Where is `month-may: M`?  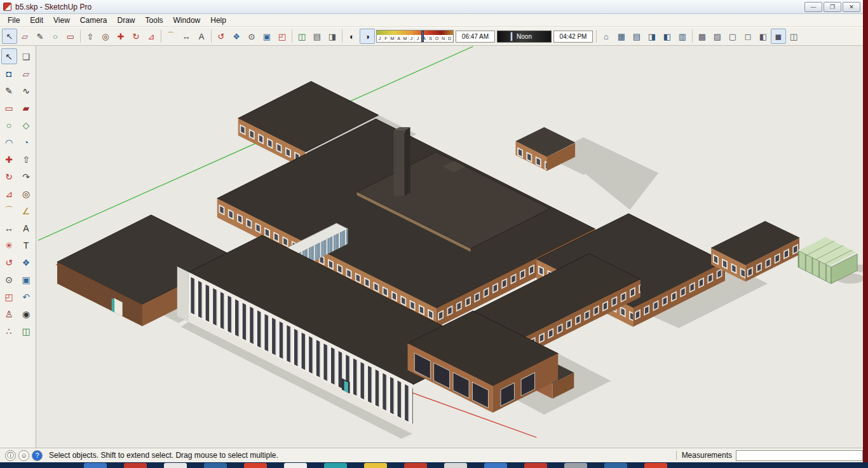
month-may: M is located at coordinates (405, 39).